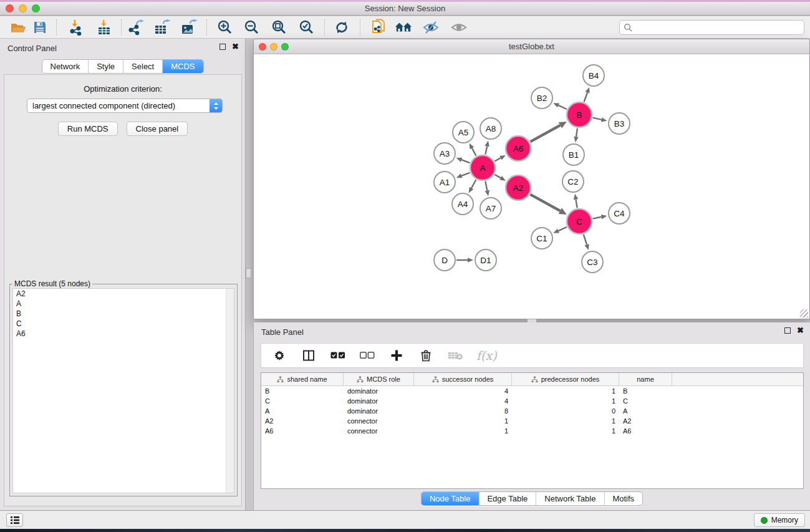 The width and height of the screenshot is (810, 532). I want to click on table-row: A6connector11A6, so click(533, 431).